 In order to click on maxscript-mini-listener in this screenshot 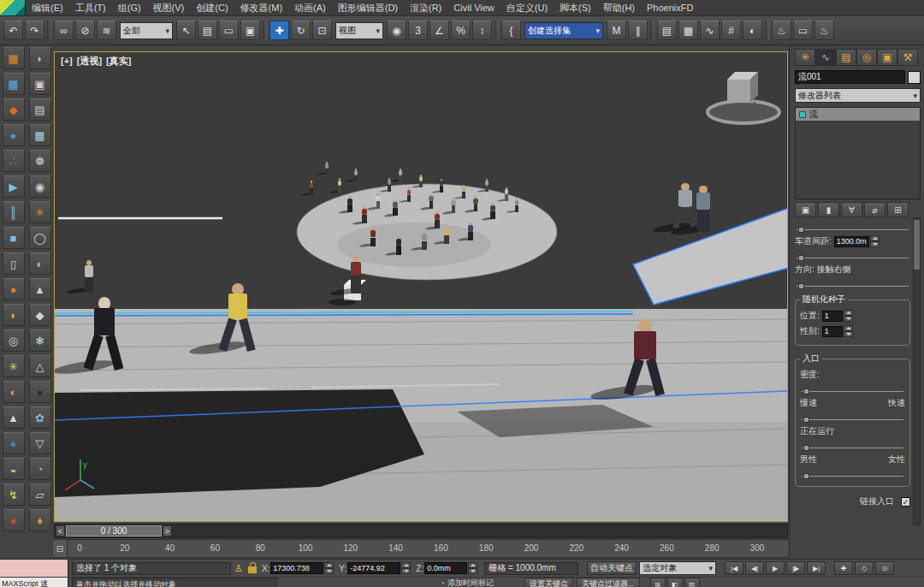, I will do `click(34, 568)`.